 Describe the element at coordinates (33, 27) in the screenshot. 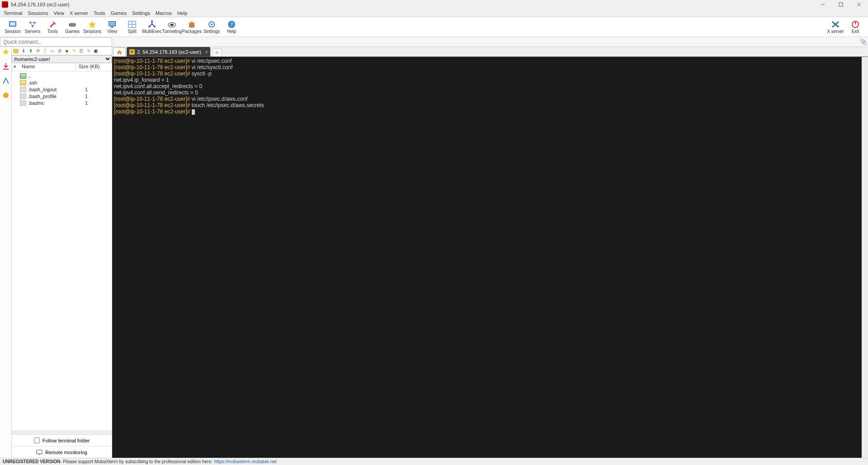

I see `toolbar-servers: Servers` at that location.